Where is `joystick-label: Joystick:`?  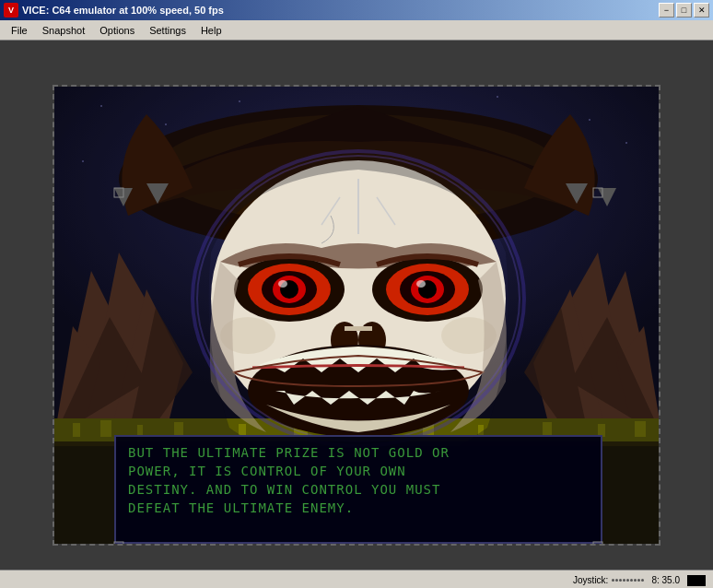
joystick-label: Joystick: is located at coordinates (590, 581).